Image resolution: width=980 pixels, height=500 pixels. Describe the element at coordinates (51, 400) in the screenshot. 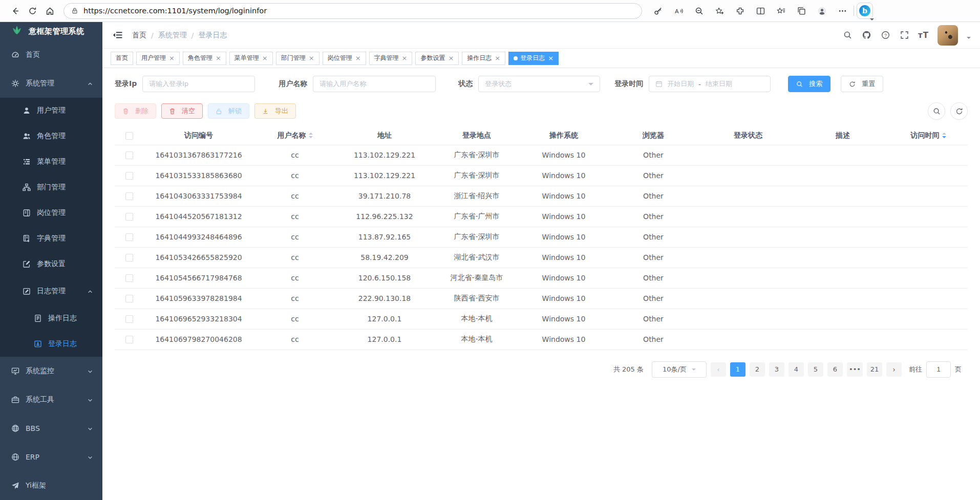

I see `sidebar-item-toolbox: 系统工具` at that location.